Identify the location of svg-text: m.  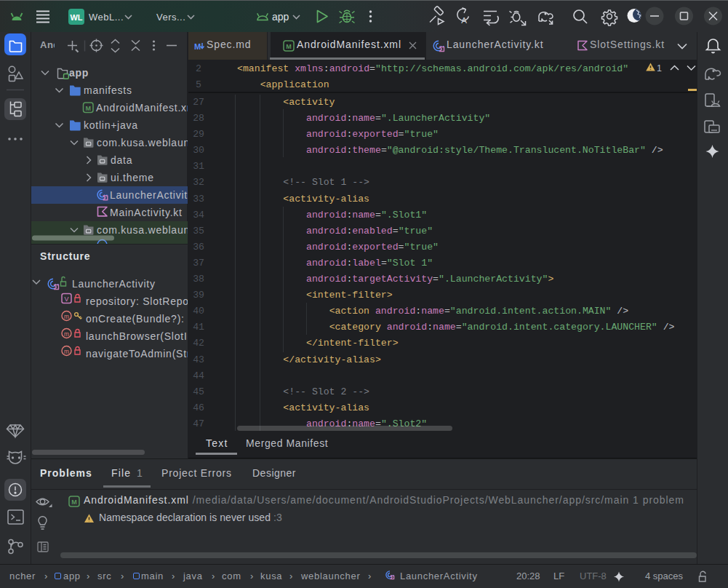
(67, 317).